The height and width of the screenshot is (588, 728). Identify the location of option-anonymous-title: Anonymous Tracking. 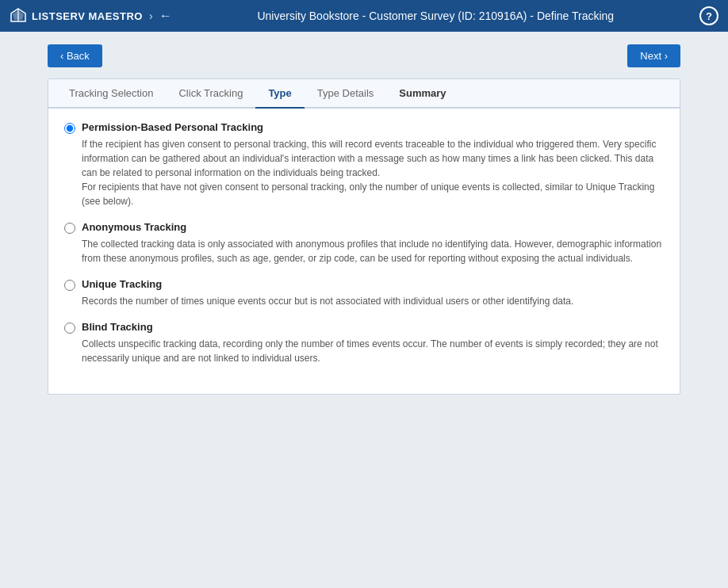
(134, 227).